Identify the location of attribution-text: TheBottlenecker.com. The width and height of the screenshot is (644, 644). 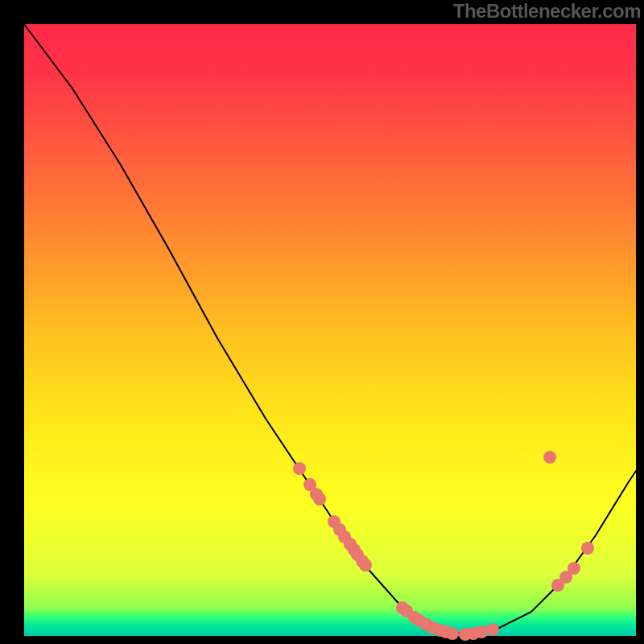
(547, 11).